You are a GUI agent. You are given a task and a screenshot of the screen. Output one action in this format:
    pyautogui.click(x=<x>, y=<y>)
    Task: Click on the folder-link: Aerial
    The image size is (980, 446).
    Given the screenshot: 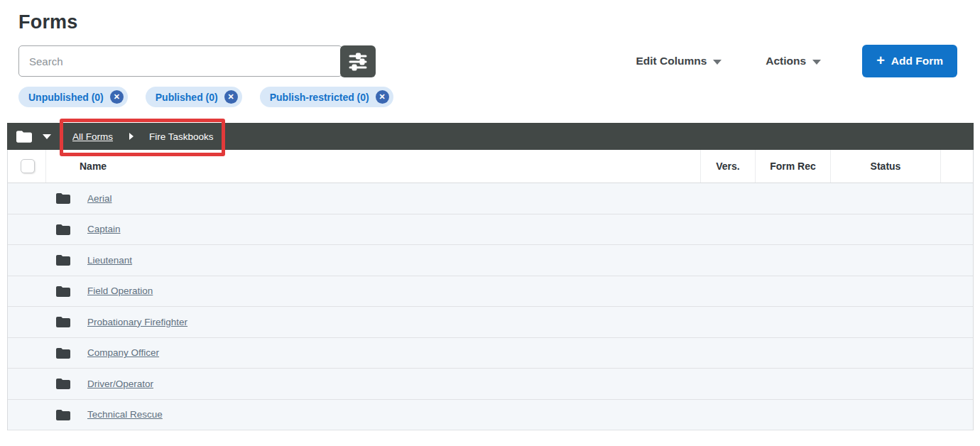 What is the action you would take?
    pyautogui.click(x=99, y=199)
    